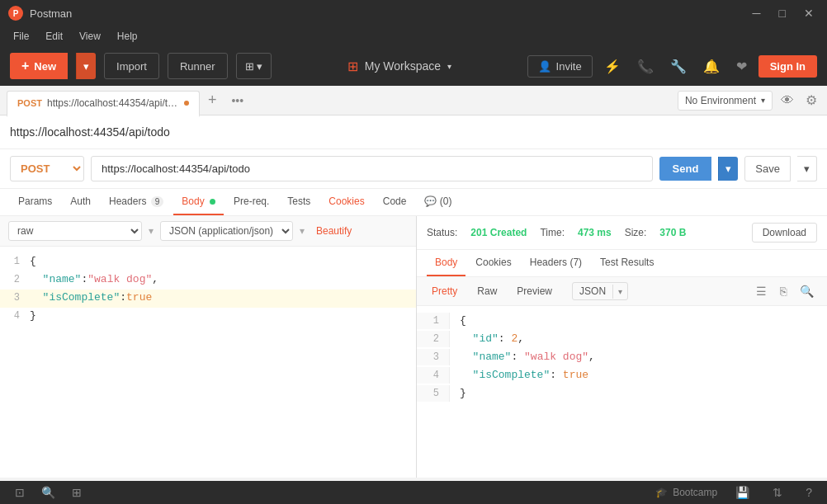  What do you see at coordinates (21, 36) in the screenshot?
I see `menu-file: File` at bounding box center [21, 36].